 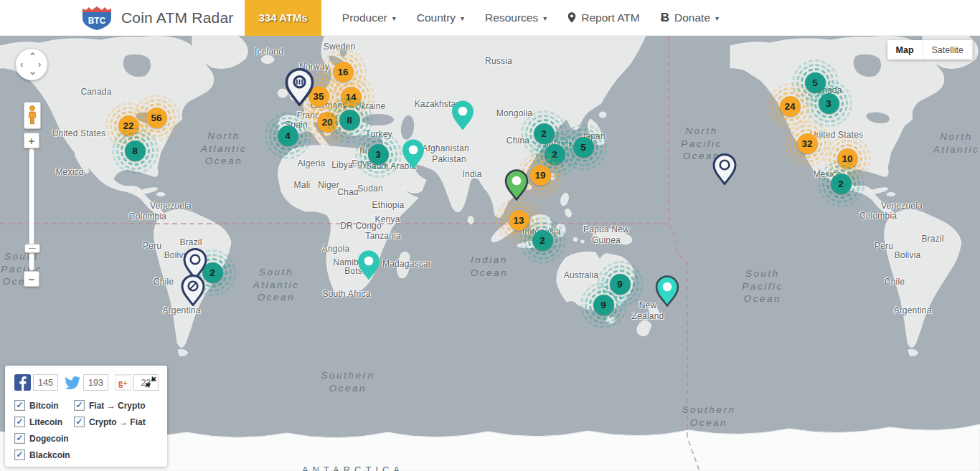 I want to click on filter-label: Bitcoin, so click(x=44, y=406).